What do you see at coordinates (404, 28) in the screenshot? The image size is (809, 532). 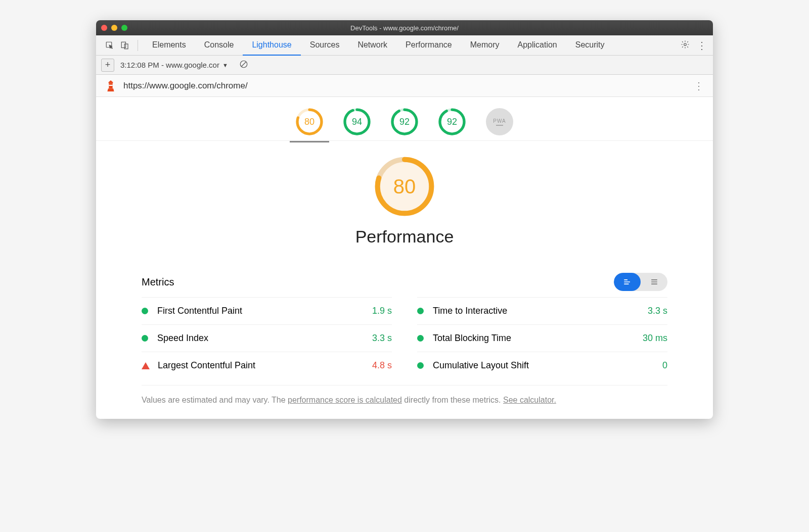 I see `titlebar: DevTools - www.google.com/chrome/` at bounding box center [404, 28].